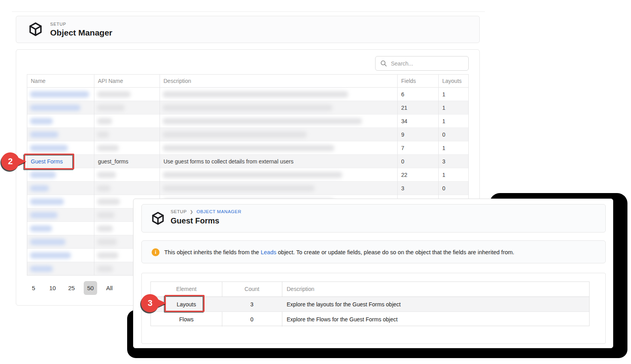 The height and width of the screenshot is (364, 631). What do you see at coordinates (150, 303) in the screenshot?
I see `callout-number: 3` at bounding box center [150, 303].